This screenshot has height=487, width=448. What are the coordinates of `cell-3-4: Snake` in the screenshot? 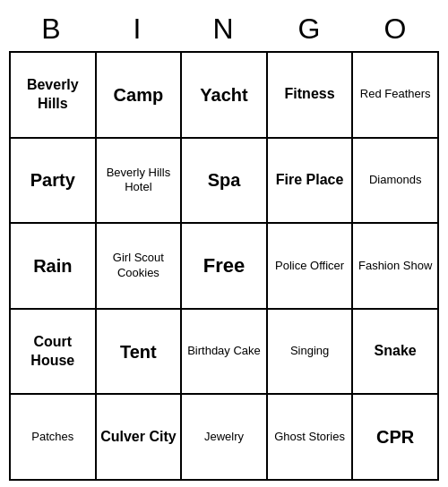 It's located at (396, 353).